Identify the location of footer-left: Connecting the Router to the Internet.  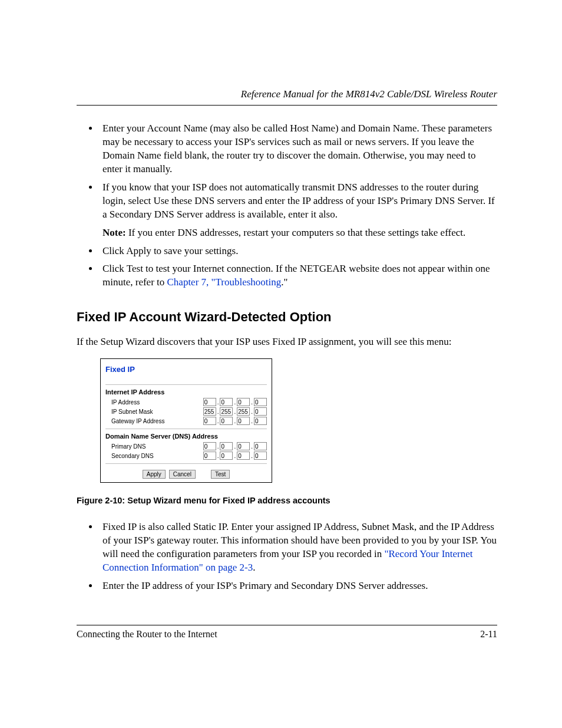
(147, 634).